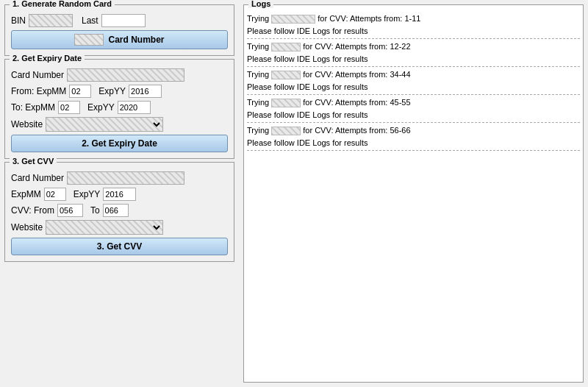 This screenshot has height=387, width=588. Describe the element at coordinates (307, 31) in the screenshot. I see `log-followide-text-1: Please follow IDE Logs for results` at that location.